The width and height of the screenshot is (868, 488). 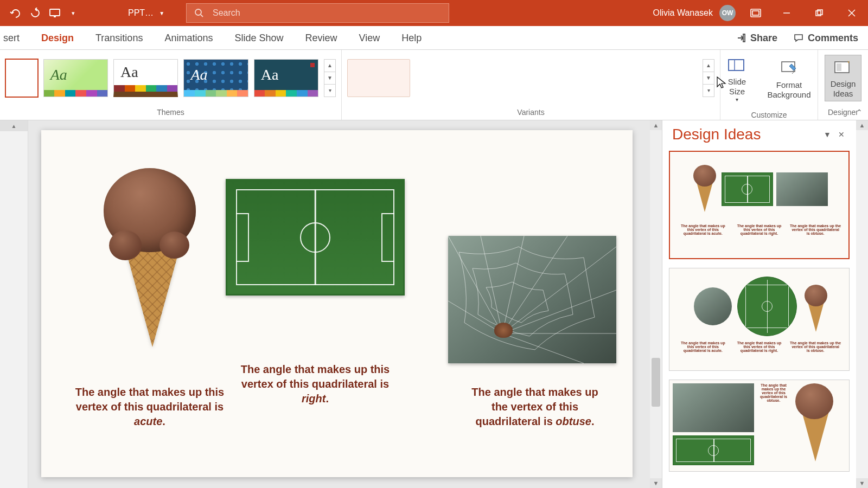 What do you see at coordinates (656, 382) in the screenshot?
I see `scrollbar-thumb` at bounding box center [656, 382].